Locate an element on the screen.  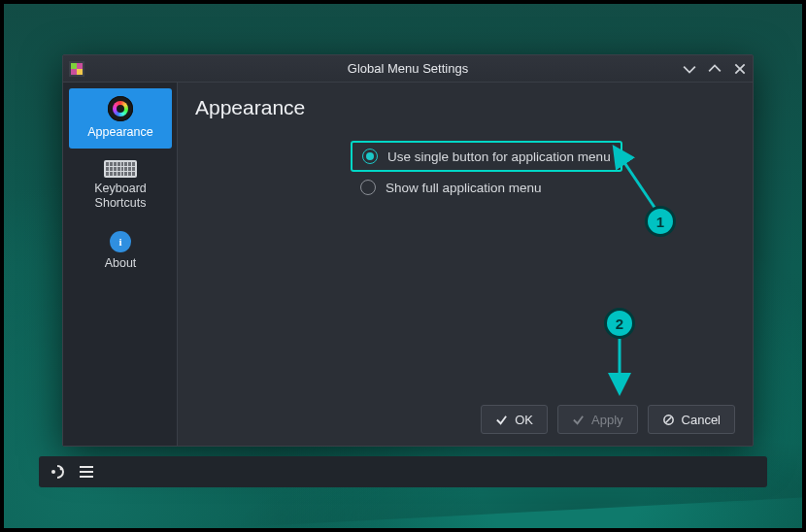
sidebar-item-label: Keyboard Shortcuts is located at coordinates (120, 196).